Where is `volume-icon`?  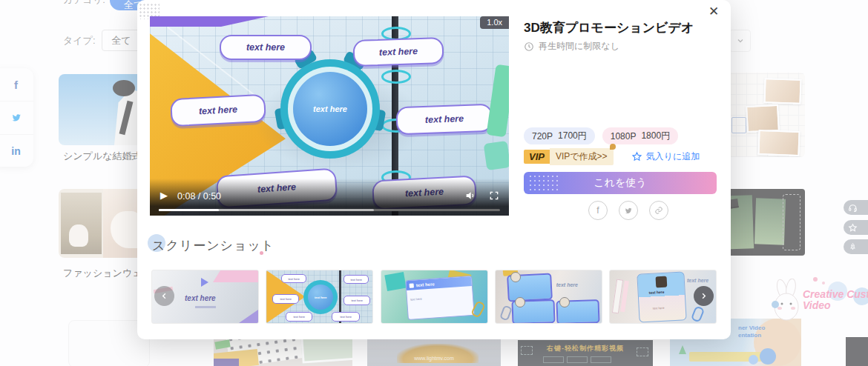 volume-icon is located at coordinates (470, 196).